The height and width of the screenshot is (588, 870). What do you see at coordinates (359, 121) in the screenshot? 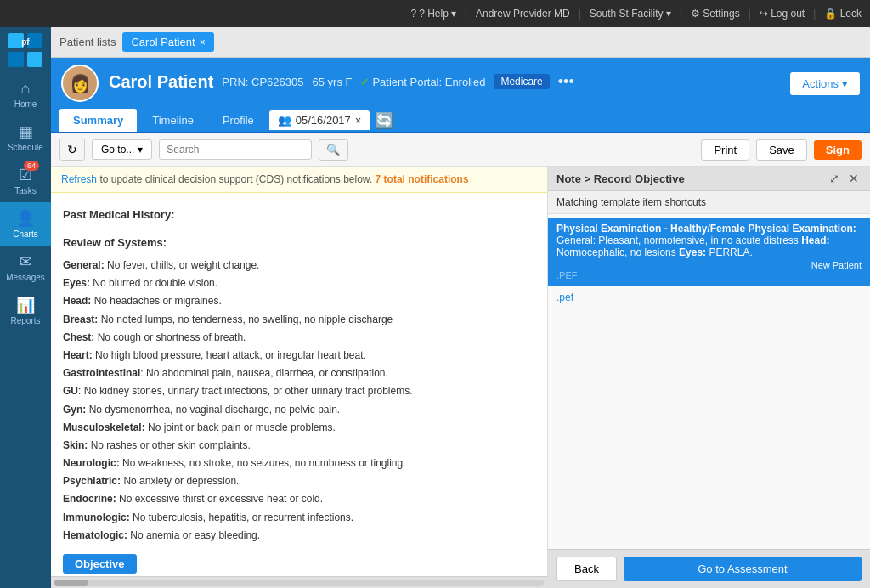
I see `close-encounter-tab: ×` at bounding box center [359, 121].